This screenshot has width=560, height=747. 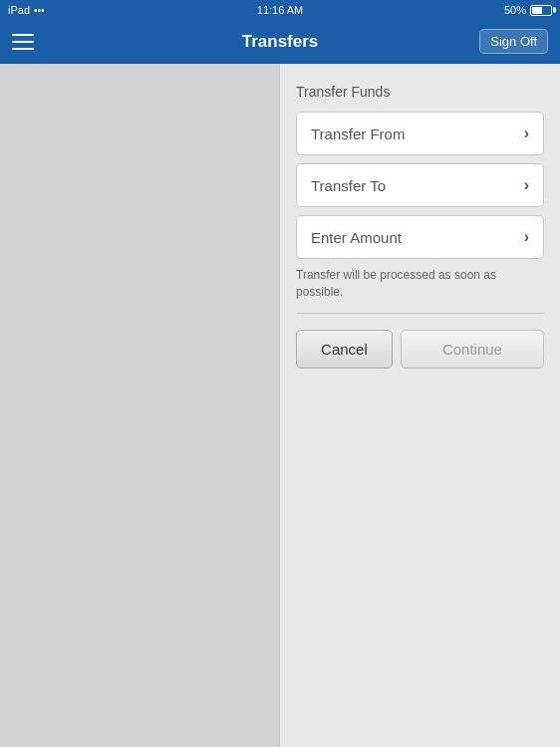 What do you see at coordinates (40, 10) in the screenshot?
I see `wifi-icon: •••` at bounding box center [40, 10].